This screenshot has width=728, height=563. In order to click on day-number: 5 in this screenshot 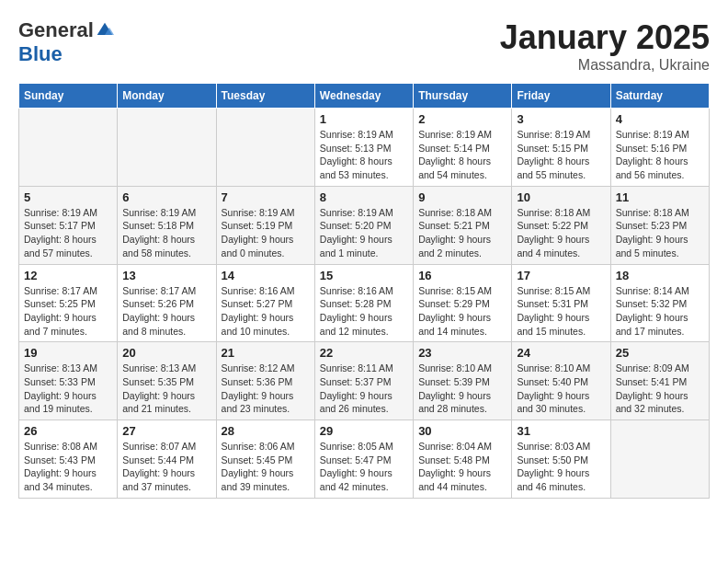, I will do `click(68, 197)`.